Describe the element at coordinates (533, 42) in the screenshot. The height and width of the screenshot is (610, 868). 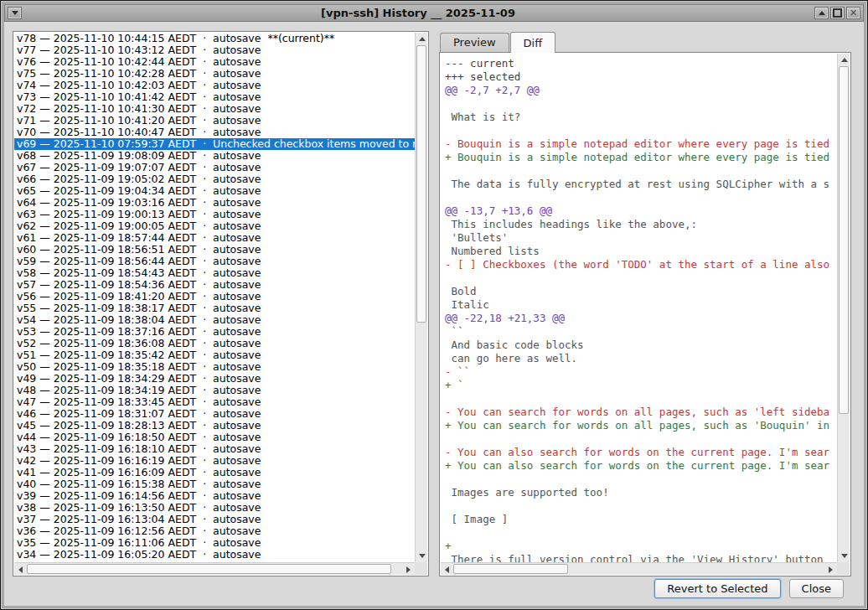
I see `tab-diff: Diff` at that location.